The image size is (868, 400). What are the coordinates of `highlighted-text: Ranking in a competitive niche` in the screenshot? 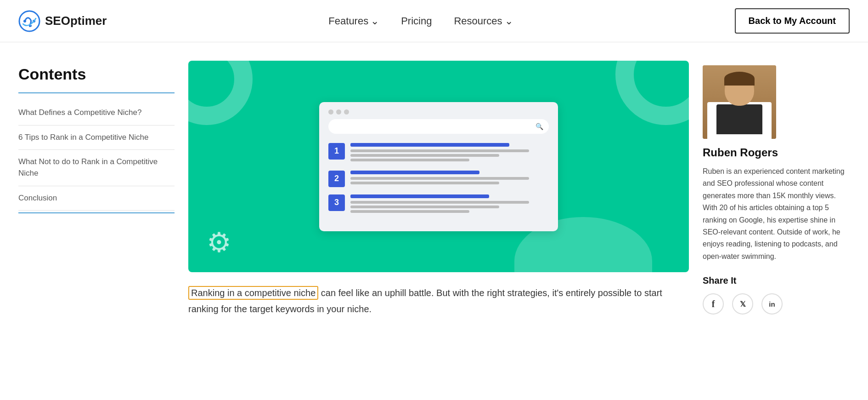 It's located at (254, 293).